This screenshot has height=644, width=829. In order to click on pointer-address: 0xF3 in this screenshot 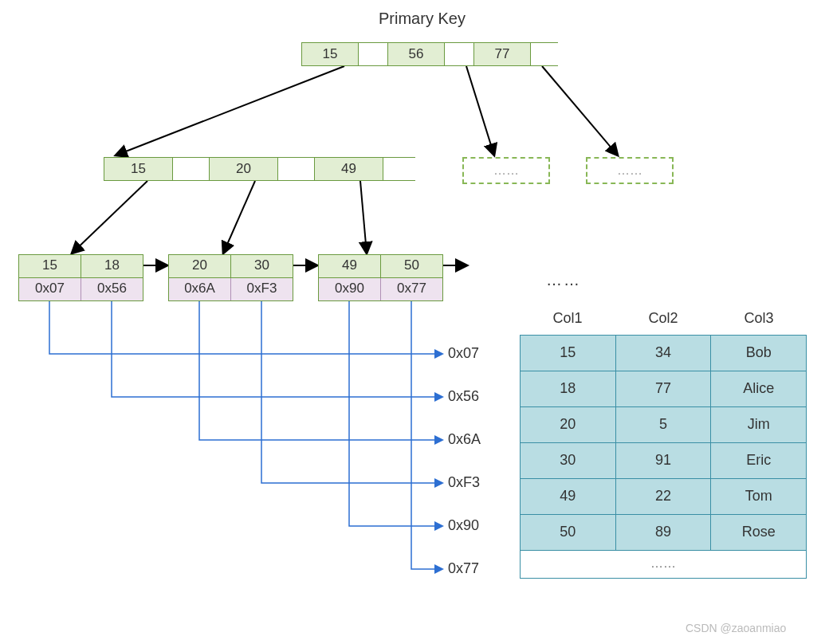, I will do `click(464, 483)`.